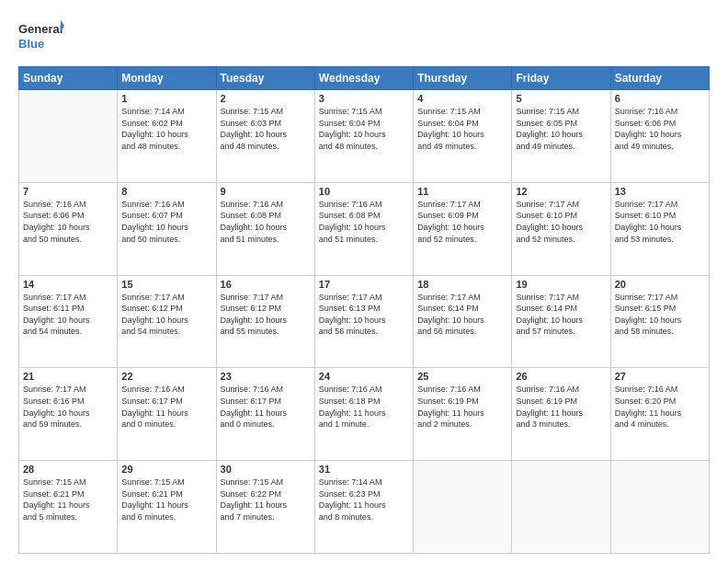  I want to click on day-number: 20, so click(660, 284).